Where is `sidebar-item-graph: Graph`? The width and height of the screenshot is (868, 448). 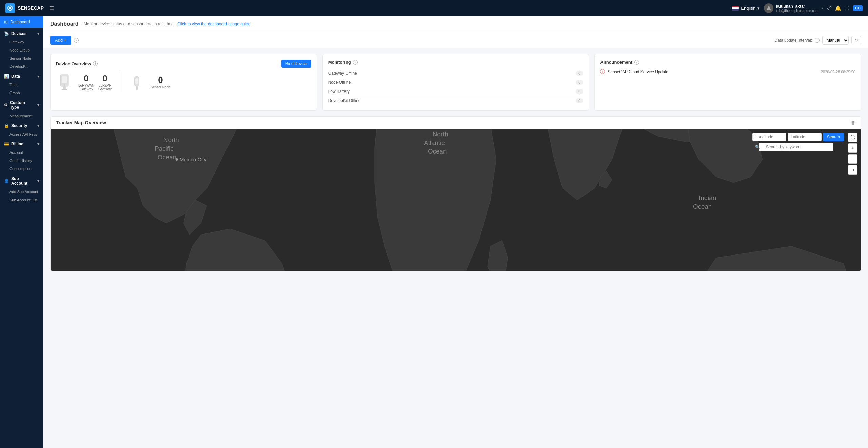 sidebar-item-graph: Graph is located at coordinates (22, 93).